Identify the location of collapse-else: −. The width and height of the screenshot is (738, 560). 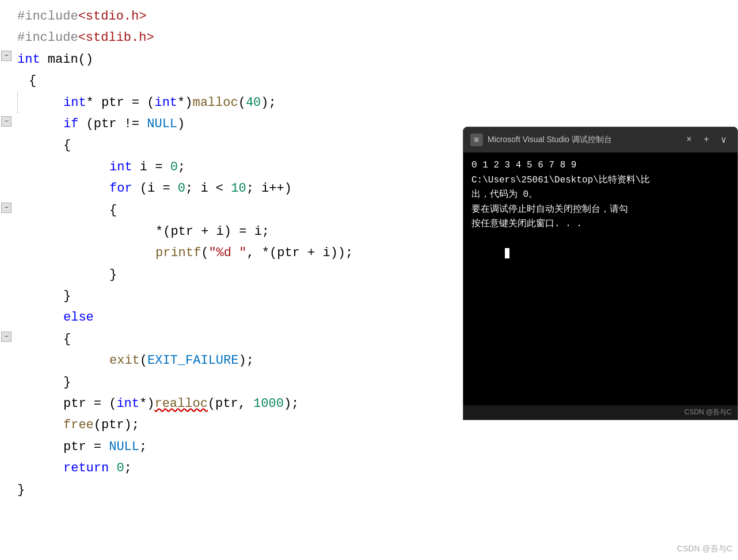
(6, 337).